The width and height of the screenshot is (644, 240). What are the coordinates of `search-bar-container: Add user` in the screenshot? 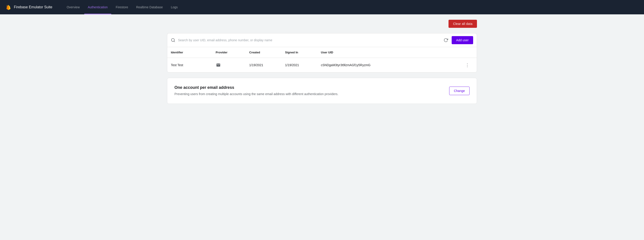 It's located at (322, 40).